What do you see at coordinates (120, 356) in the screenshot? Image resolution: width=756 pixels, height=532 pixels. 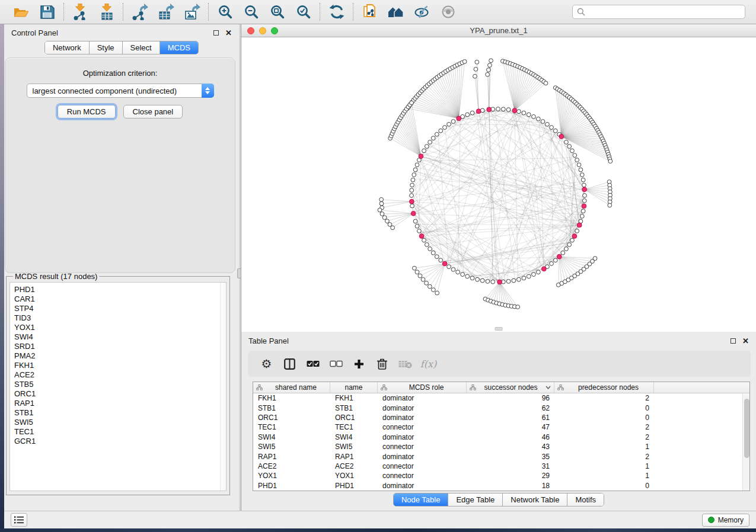 I see `mcds-result-item: PMA2` at bounding box center [120, 356].